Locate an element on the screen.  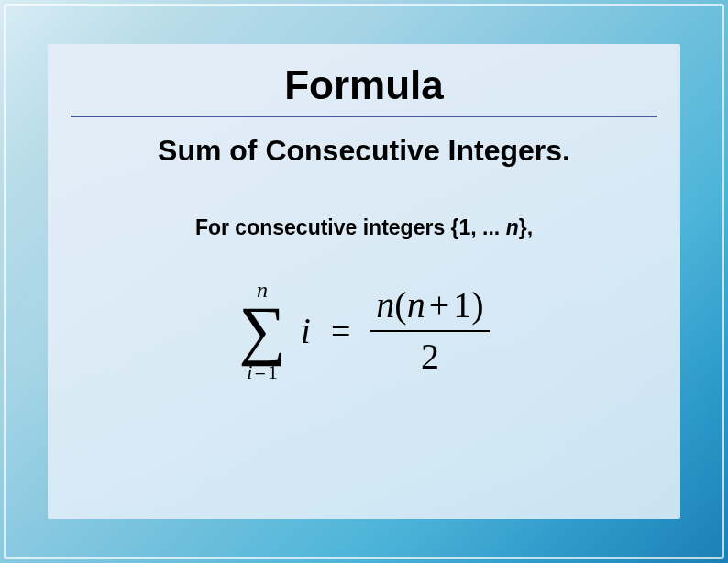
description-suffix: }, is located at coordinates (526, 227).